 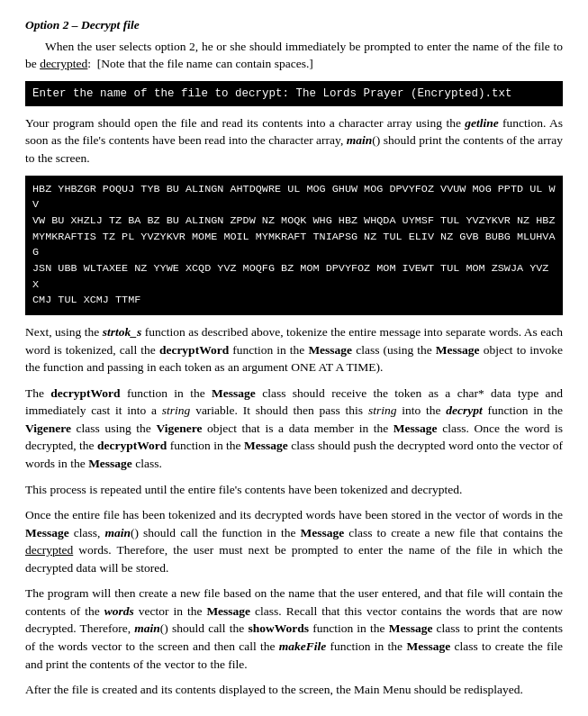 What do you see at coordinates (47, 533) in the screenshot?
I see `message-ref-7: Message` at bounding box center [47, 533].